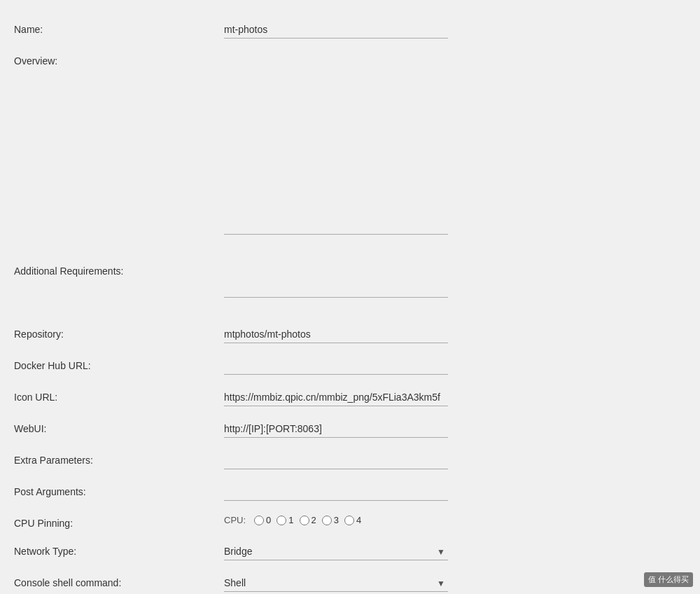 This screenshot has width=700, height=594. I want to click on extra-params-label: Extra Parameters:, so click(119, 459).